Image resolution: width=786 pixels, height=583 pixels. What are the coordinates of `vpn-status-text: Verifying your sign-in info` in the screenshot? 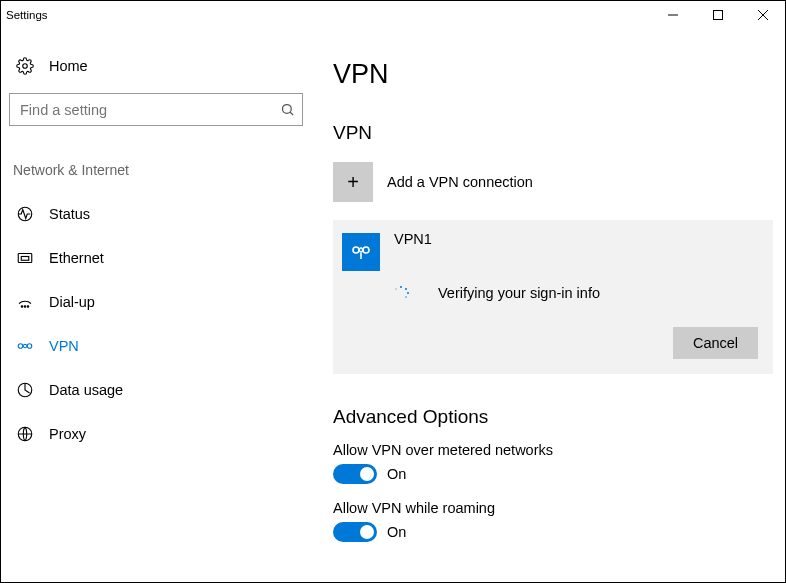 It's located at (519, 293).